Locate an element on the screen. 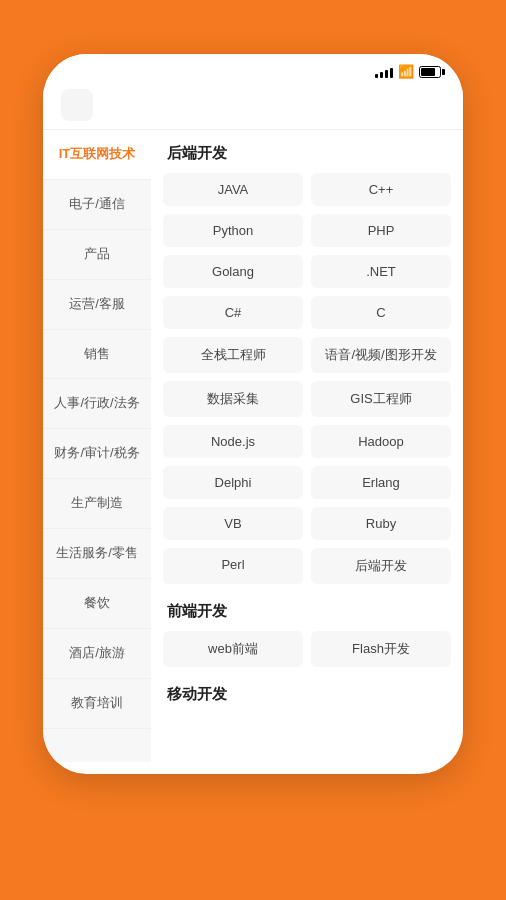  status-icons: 📶 is located at coordinates (408, 72).